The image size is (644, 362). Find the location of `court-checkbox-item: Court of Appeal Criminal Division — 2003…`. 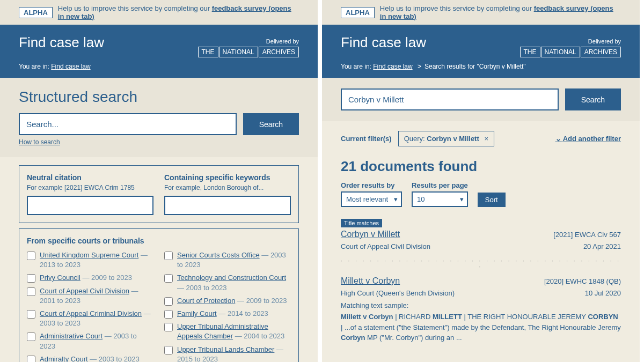

court-checkbox-item: Court of Appeal Criminal Division — 2003… is located at coordinates (90, 319).